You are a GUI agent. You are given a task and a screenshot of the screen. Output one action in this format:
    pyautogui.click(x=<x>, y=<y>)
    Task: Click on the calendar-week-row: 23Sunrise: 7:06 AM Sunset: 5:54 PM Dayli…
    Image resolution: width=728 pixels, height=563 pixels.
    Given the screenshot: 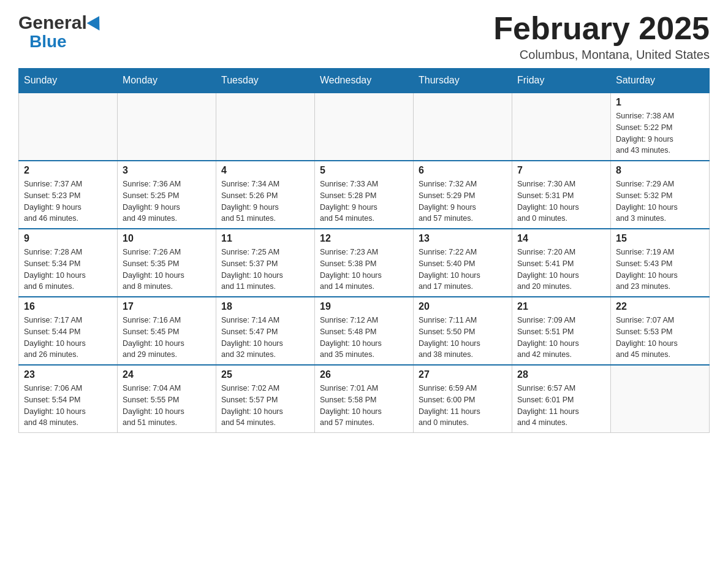 What is the action you would take?
    pyautogui.click(x=364, y=399)
    